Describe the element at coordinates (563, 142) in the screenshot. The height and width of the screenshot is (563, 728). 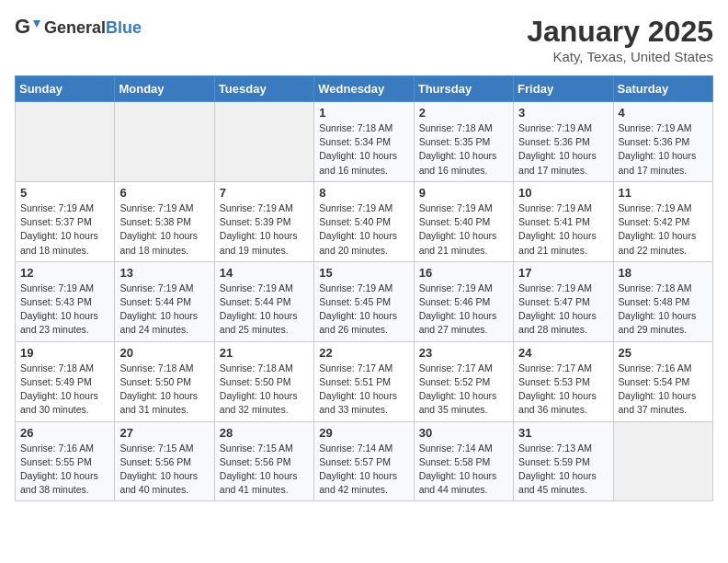
I see `table-row: 3Sunrise: 7:19 AMSunset: 5:36 PMDaylight…` at that location.